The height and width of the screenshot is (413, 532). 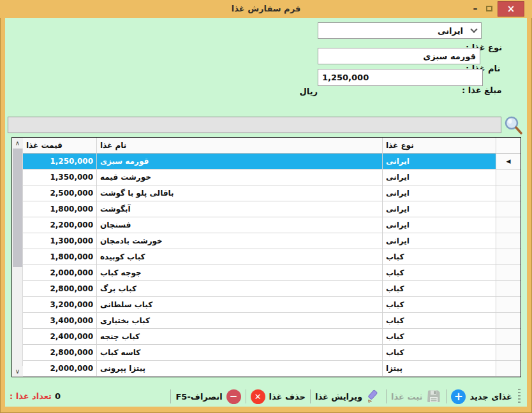 What do you see at coordinates (60, 145) in the screenshot?
I see `column-header-price: قیمت غذا` at bounding box center [60, 145].